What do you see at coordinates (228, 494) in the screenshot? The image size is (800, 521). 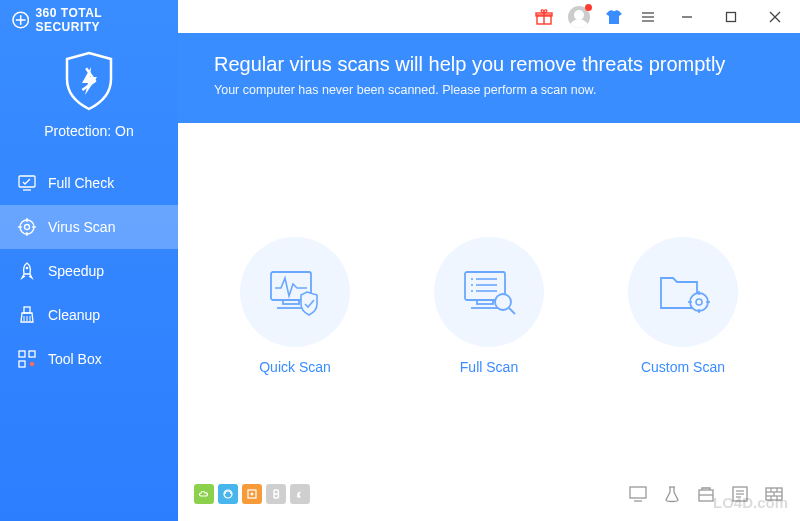 I see `engine-badge-system-icon` at bounding box center [228, 494].